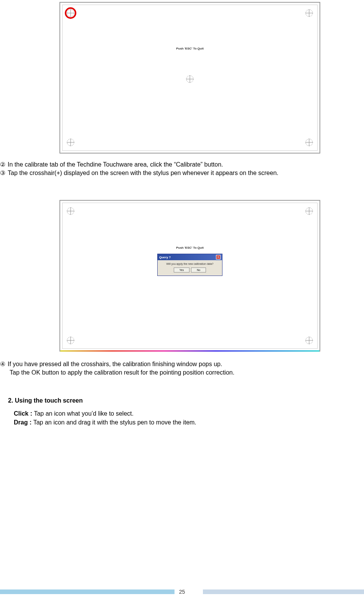 The height and width of the screenshot is (601, 364). Describe the element at coordinates (218, 257) in the screenshot. I see `close-icon: ×` at that location.